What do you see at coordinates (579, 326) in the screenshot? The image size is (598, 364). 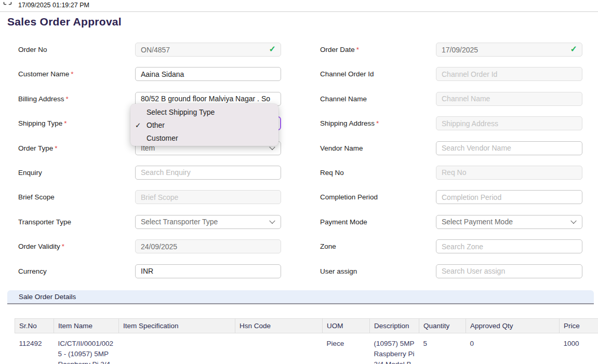 I see `col-header-price: Price` at bounding box center [579, 326].